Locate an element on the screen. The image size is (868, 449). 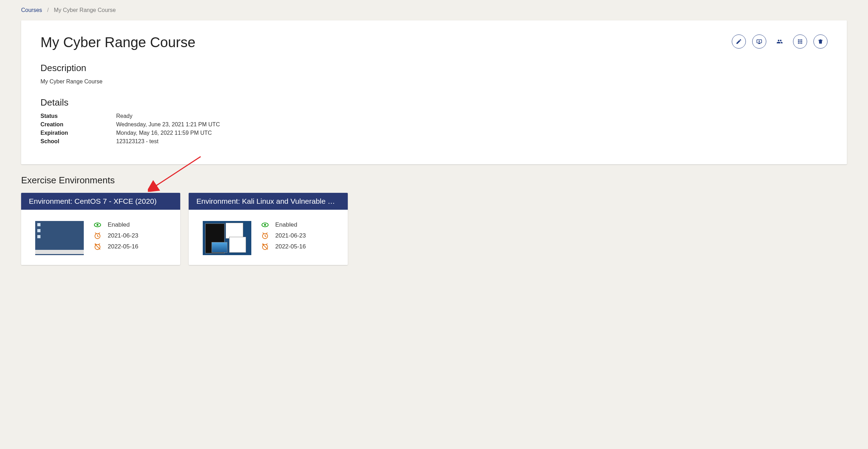
detail-expiration: Expiration Monday, May 16, 2022 11:59 PM… is located at coordinates (434, 133).